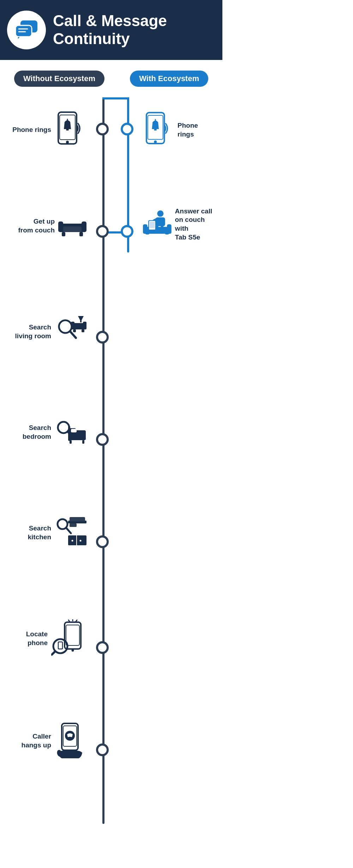 This screenshot has height=868, width=353. I want to click on without-ecosystem-badge: Without Ecosystem, so click(59, 79).